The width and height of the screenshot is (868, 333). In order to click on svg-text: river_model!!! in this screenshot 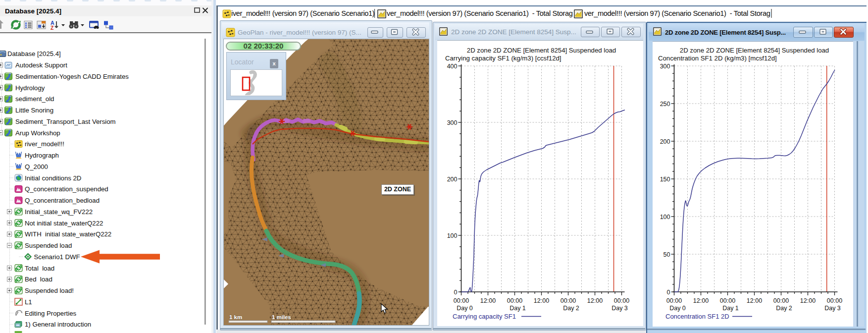, I will do `click(45, 144)`.